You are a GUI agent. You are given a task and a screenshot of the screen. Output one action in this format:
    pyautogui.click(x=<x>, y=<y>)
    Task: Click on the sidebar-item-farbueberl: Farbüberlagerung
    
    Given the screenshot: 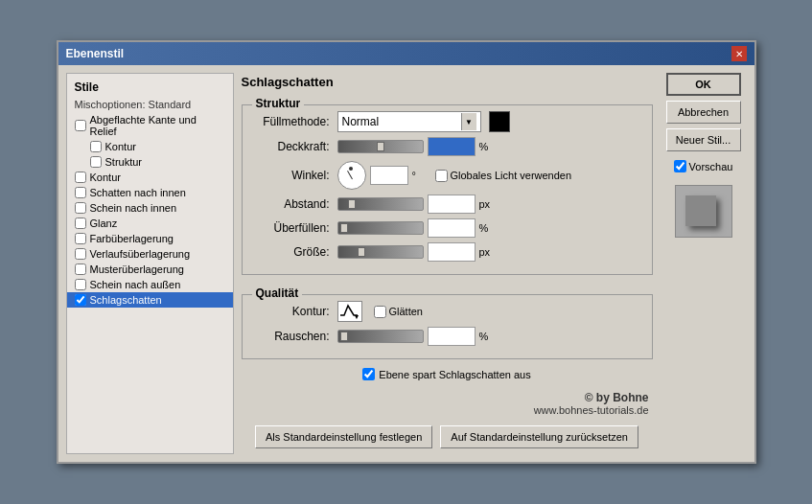 What is the action you would take?
    pyautogui.click(x=150, y=239)
    